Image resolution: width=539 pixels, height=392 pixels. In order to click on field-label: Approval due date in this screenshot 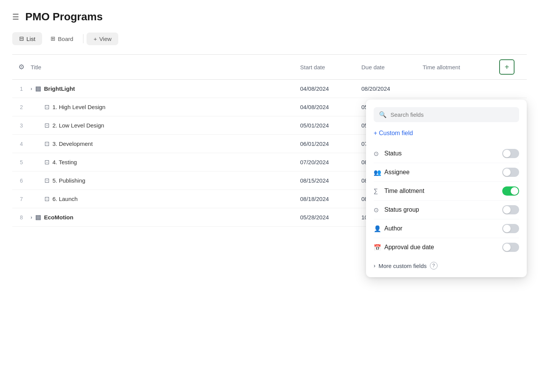, I will do `click(443, 247)`.